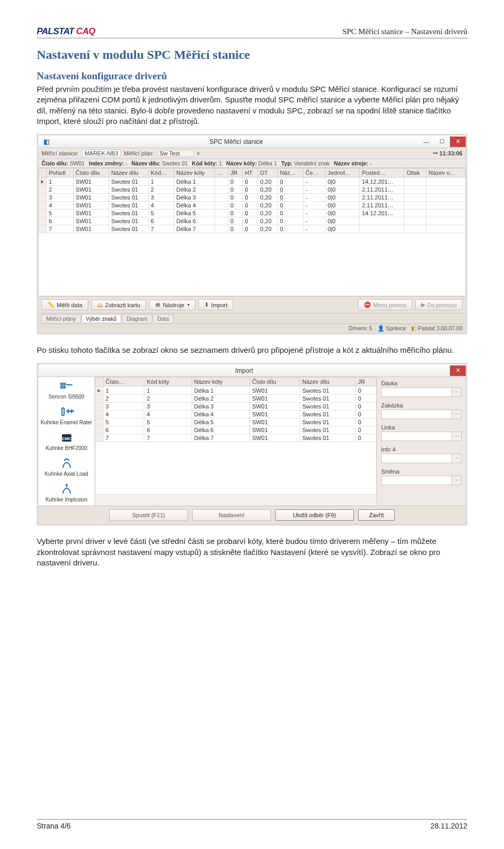  Describe the element at coordinates (222, 173) in the screenshot. I see `grid-col-header: …` at that location.